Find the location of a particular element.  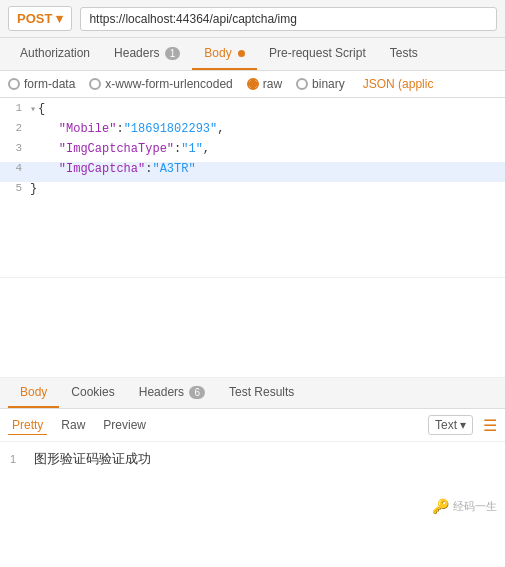

tab-headers: Headers 1 is located at coordinates (147, 54).